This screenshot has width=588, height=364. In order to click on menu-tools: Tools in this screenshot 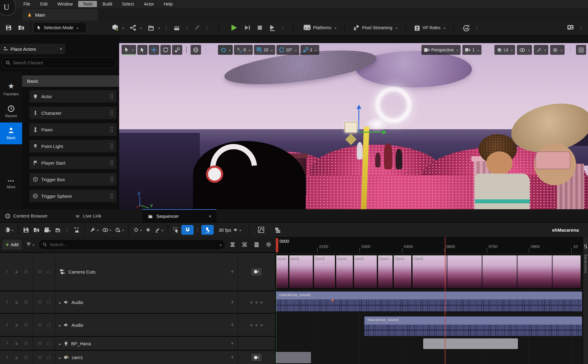, I will do `click(87, 4)`.